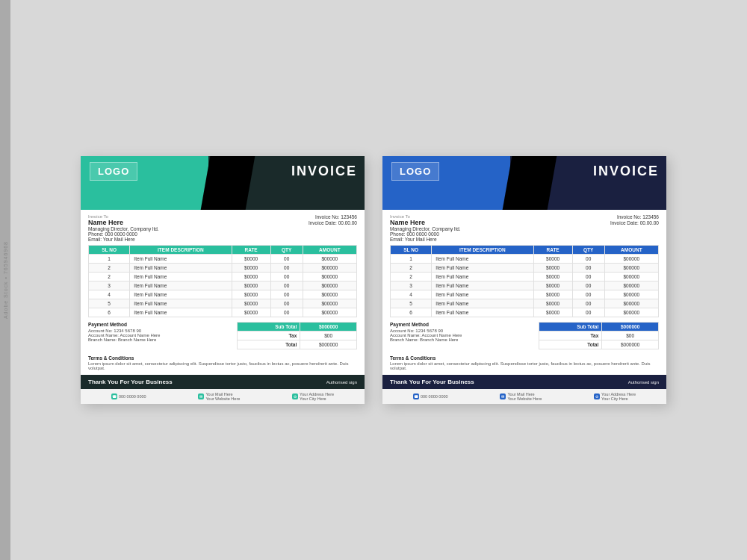 Image resolution: width=747 pixels, height=560 pixels. I want to click on logo-green: LOGO, so click(114, 172).